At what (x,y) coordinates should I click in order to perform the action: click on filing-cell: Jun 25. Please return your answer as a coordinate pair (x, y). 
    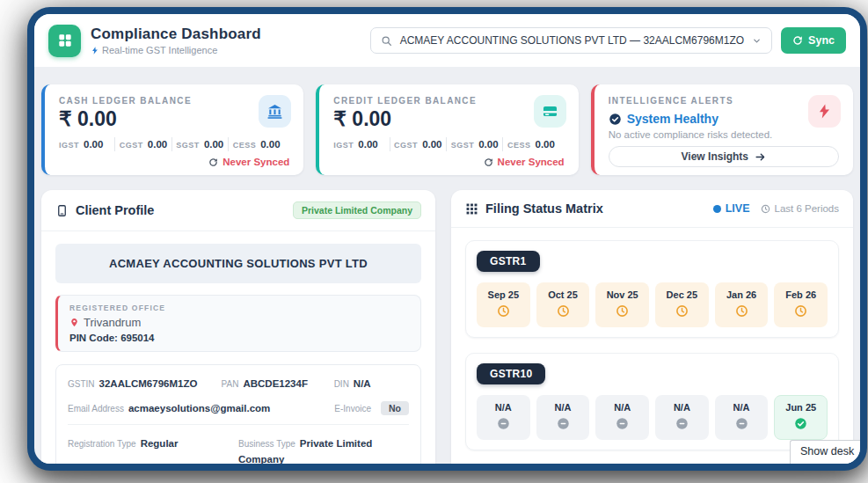
    Looking at the image, I should click on (800, 417).